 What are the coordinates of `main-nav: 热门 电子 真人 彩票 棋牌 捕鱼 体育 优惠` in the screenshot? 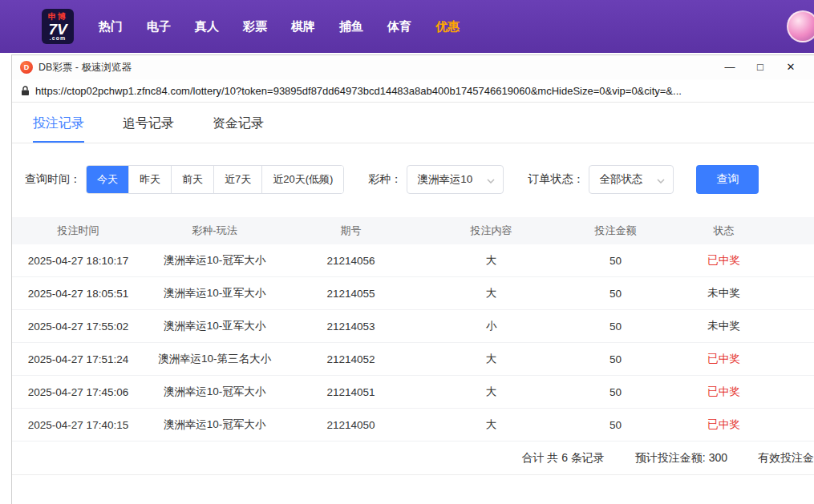 It's located at (279, 27).